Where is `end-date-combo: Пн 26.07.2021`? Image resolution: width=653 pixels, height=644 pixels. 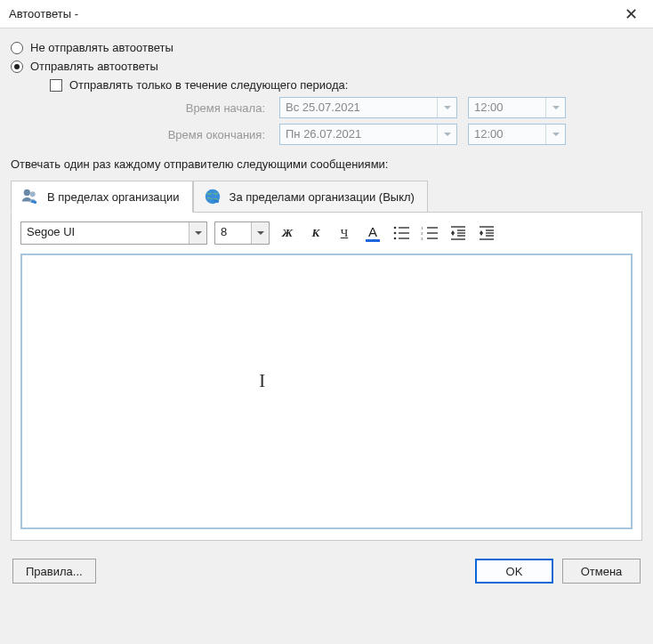
end-date-combo: Пн 26.07.2021 is located at coordinates (368, 134).